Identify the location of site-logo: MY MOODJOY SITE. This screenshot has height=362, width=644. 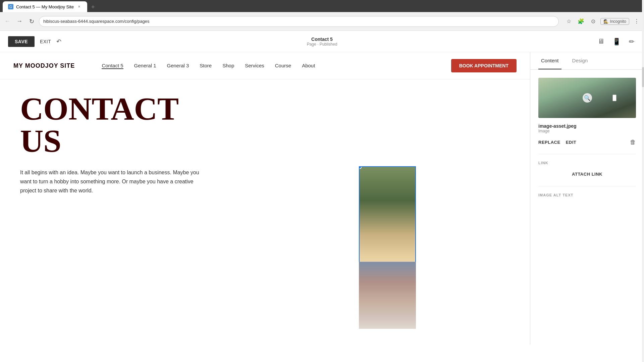
(44, 66).